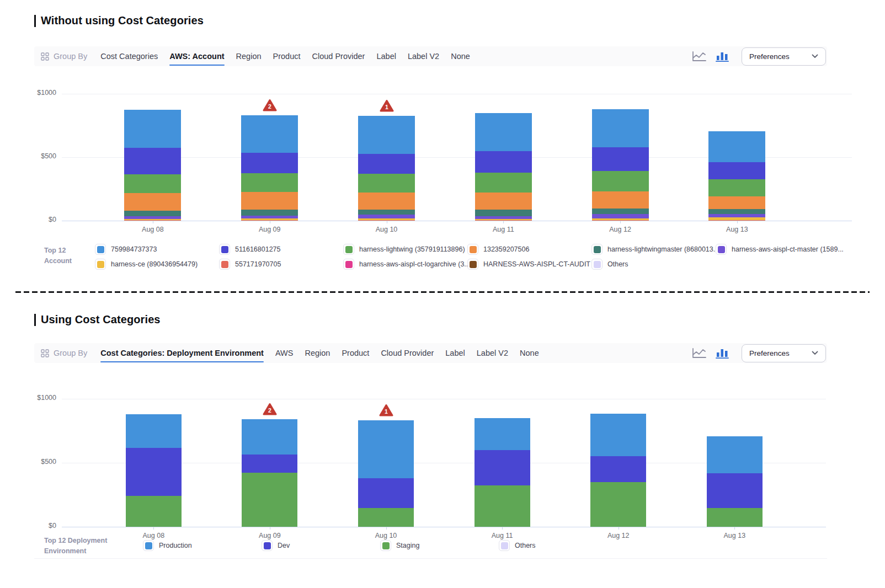  What do you see at coordinates (405, 264) in the screenshot?
I see `legend-item: harness-aws-aispl-ct-logarchive (3...` at bounding box center [405, 264].